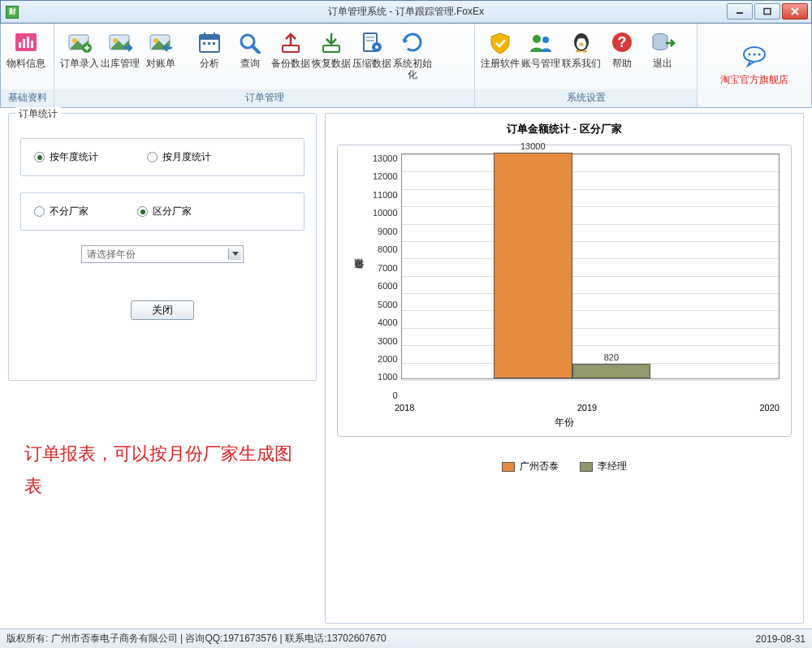  What do you see at coordinates (26, 49) in the screenshot?
I see `ribbon-material-info-button: 物料信息` at bounding box center [26, 49].